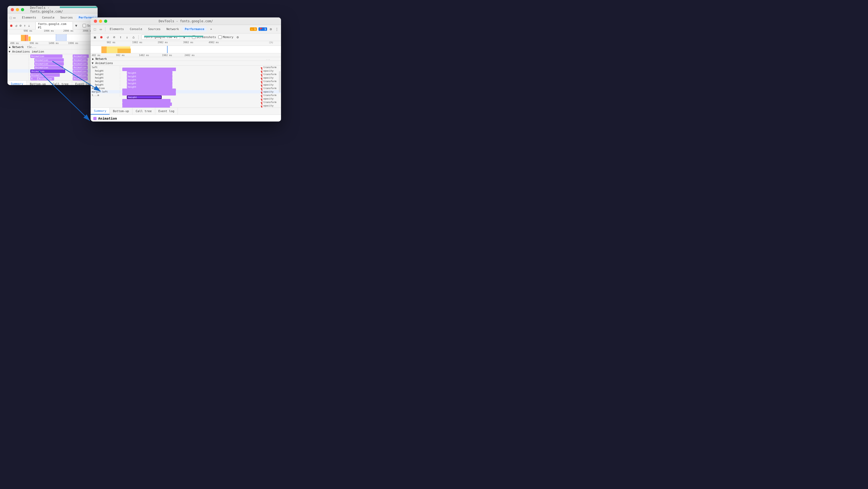 This screenshot has width=868, height=489. What do you see at coordinates (271, 43) in the screenshot?
I see `cpu-label: CPU` at bounding box center [271, 43].